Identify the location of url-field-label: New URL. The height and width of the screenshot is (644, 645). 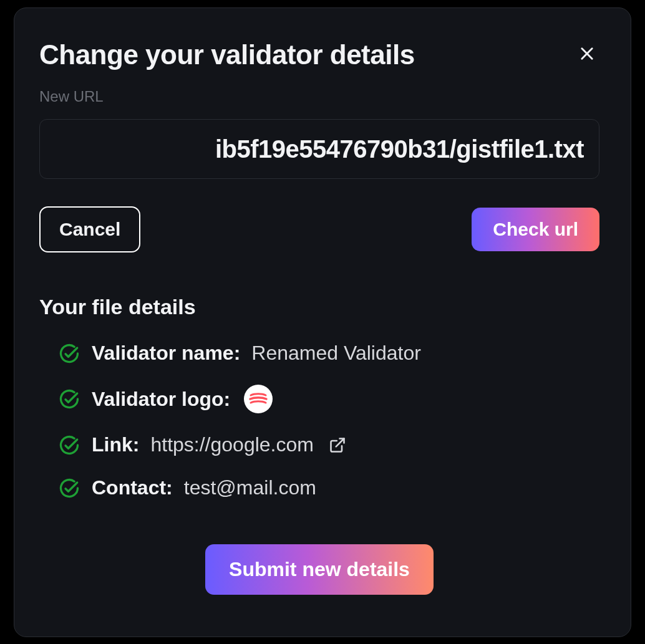
(319, 97).